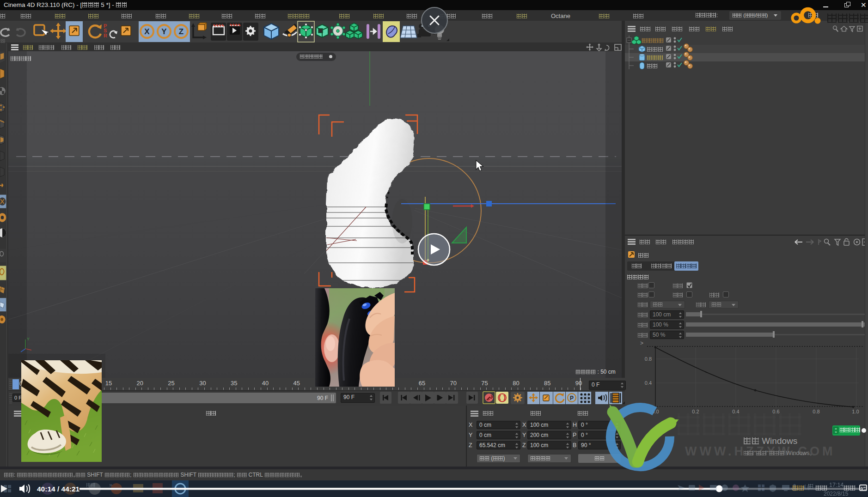 The width and height of the screenshot is (868, 497). I want to click on svg-text: 17:14, so click(837, 485).